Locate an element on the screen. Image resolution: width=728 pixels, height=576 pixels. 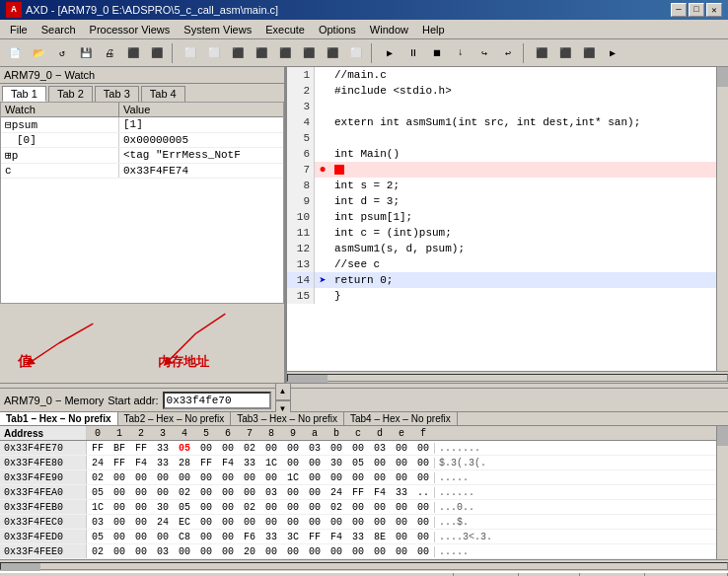
code-line-9: 9 int d = 3; is located at coordinates (501, 201).